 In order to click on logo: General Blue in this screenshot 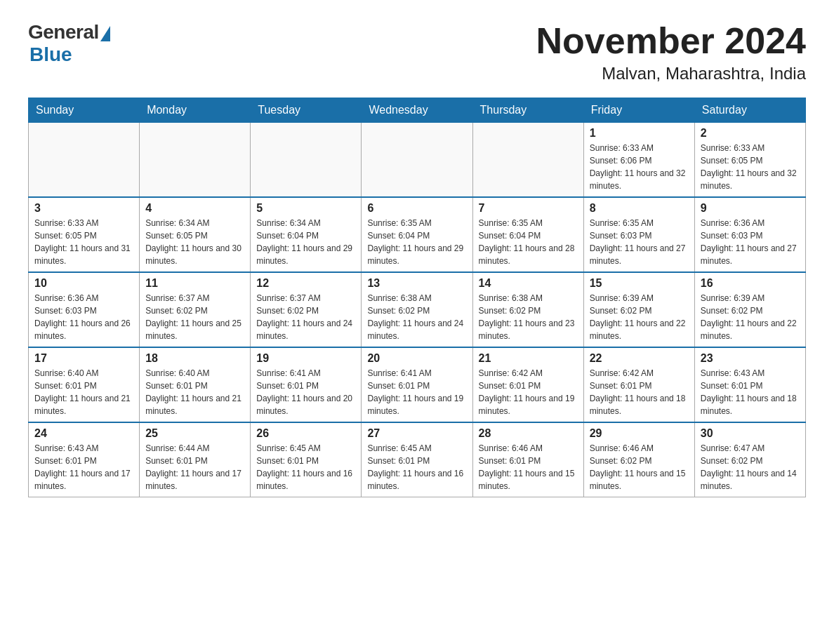, I will do `click(69, 43)`.